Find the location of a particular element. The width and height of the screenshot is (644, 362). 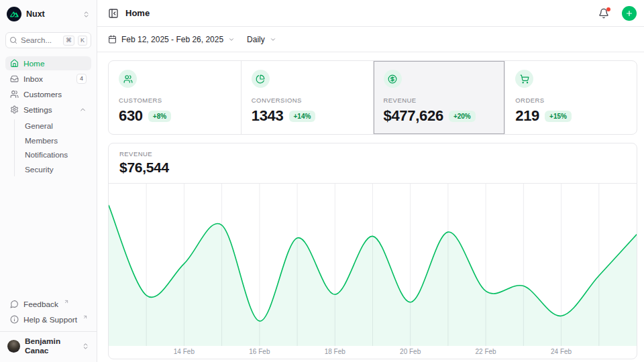

pie-chart-icon is located at coordinates (260, 79).